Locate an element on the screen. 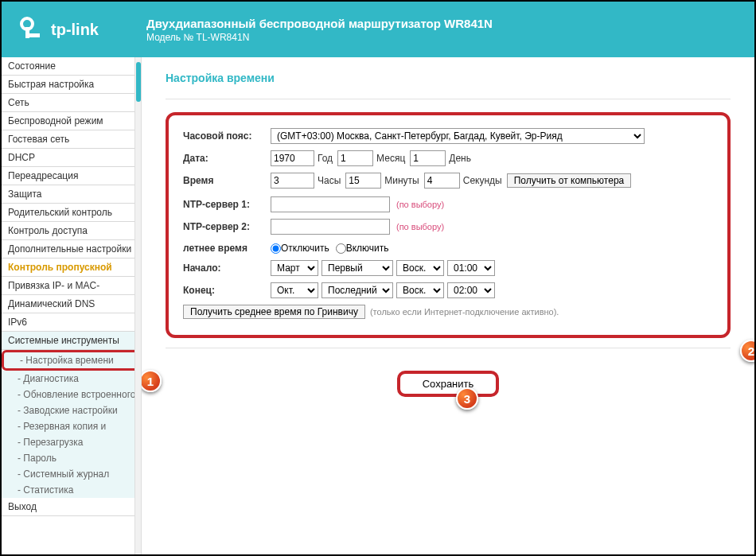  sidebar-sub-reboot: - Перезагрузка is located at coordinates (72, 442).